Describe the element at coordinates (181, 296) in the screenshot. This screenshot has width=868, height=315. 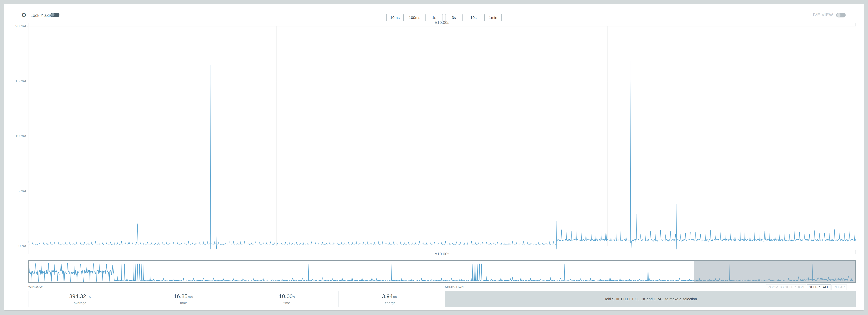
I see `stat-max-value: 16.85` at that location.